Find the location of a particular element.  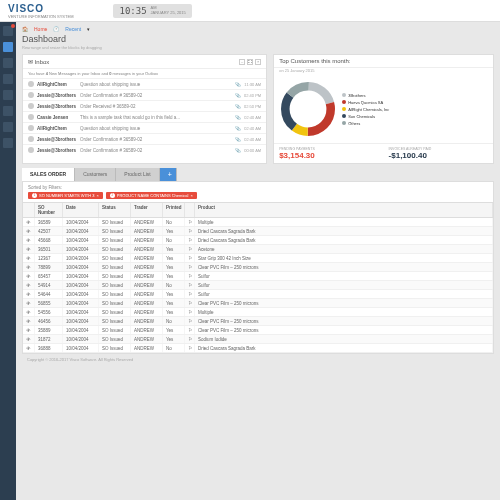

breadcrumb: 🏠 Home 🕐 Recent ▾ is located at coordinates (258, 29).